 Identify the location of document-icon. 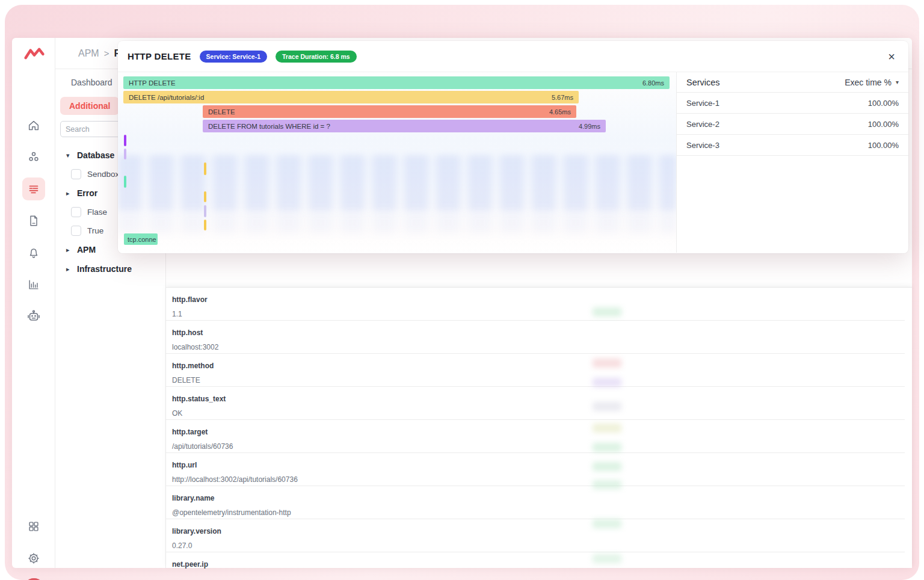
(34, 221).